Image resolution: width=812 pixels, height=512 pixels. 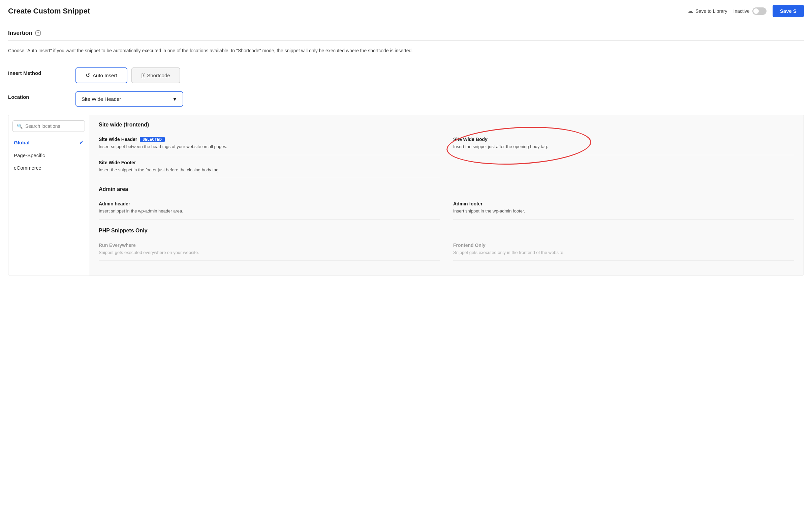 What do you see at coordinates (624, 144) in the screenshot?
I see `location-item-site-wide-body: Site Wide Body Insert the snippet just a…` at bounding box center [624, 144].